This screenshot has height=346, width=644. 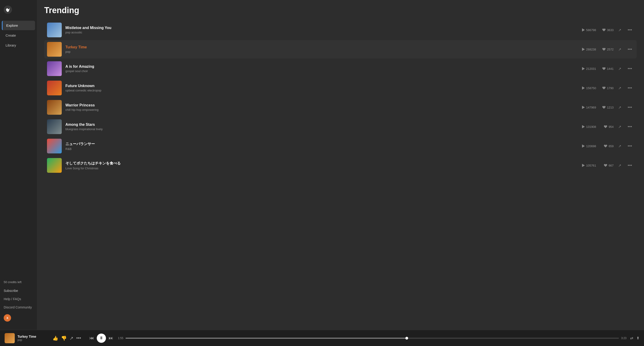 I want to click on song-play-button: 586798, so click(x=586, y=30).